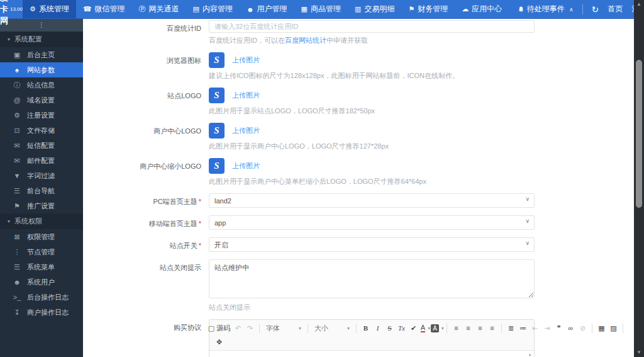 This screenshot has height=357, width=644. What do you see at coordinates (372, 279) in the screenshot?
I see `close-tip-textarea: 站点维护中` at bounding box center [372, 279].